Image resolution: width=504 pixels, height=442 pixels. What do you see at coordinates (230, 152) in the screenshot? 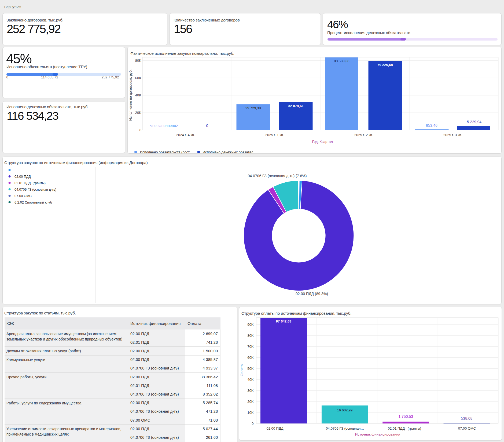
I see `svg-text: Исполнено денежных обязател…` at bounding box center [230, 152].